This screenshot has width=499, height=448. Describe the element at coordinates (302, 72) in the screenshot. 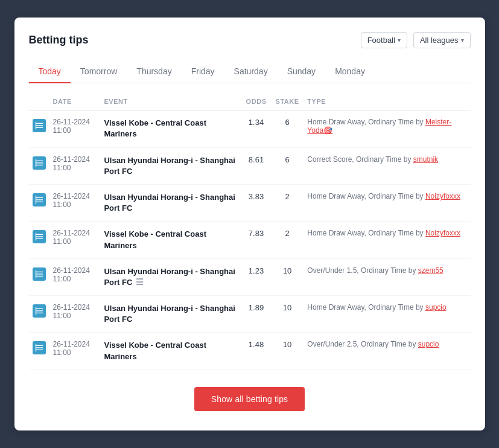

I see `tab-sunday: Sunday` at that location.